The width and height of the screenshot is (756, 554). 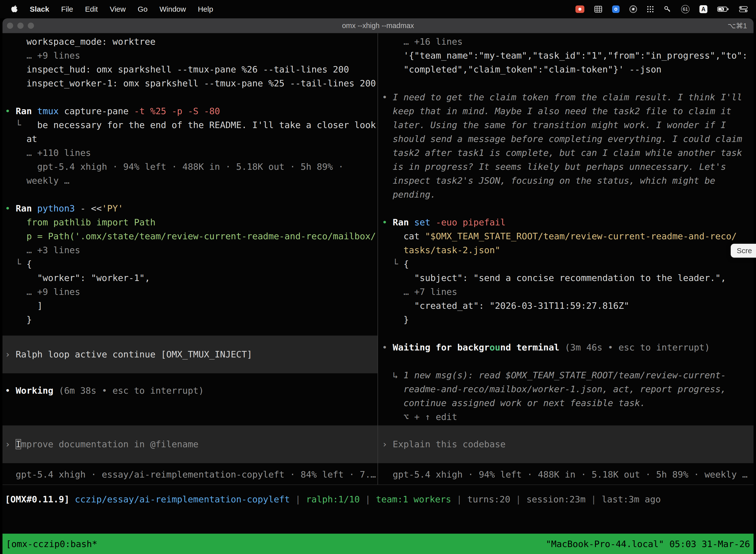 What do you see at coordinates (566, 347) in the screenshot?
I see `terminal-line: • Waiting for background terminal (3m 46…` at bounding box center [566, 347].